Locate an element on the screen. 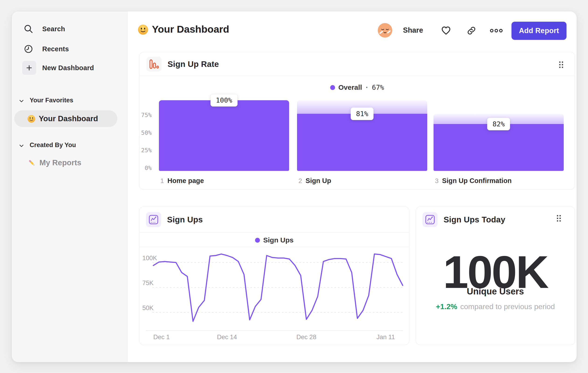 This screenshot has height=373, width=588. metric-label: Unique Users is located at coordinates (495, 292).